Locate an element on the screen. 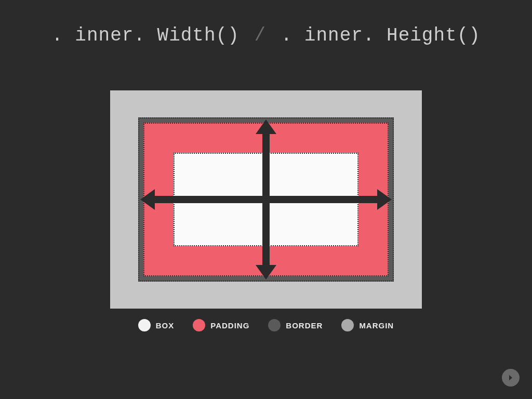  swatch-border is located at coordinates (274, 325).